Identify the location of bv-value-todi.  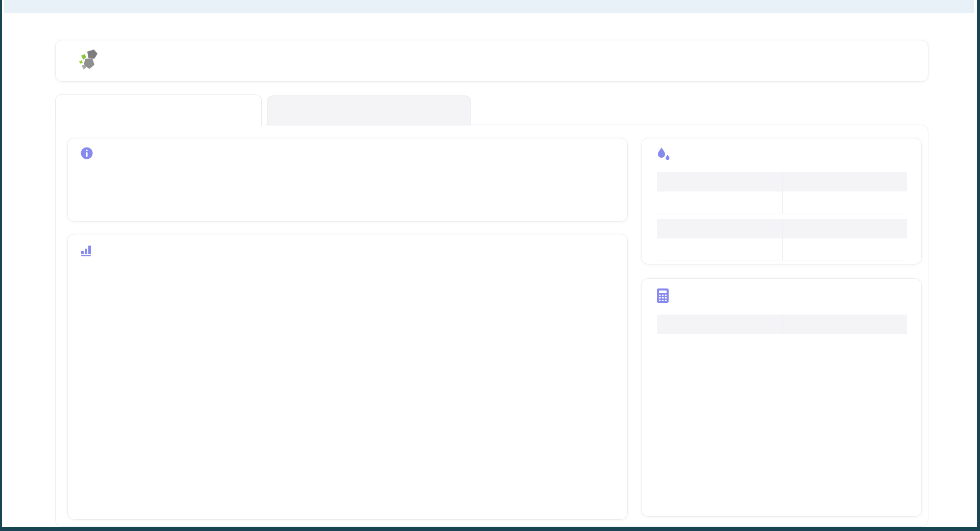
(720, 249).